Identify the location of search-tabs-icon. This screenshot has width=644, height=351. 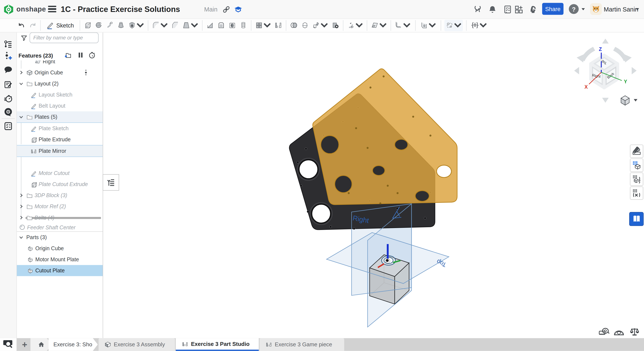
(8, 343).